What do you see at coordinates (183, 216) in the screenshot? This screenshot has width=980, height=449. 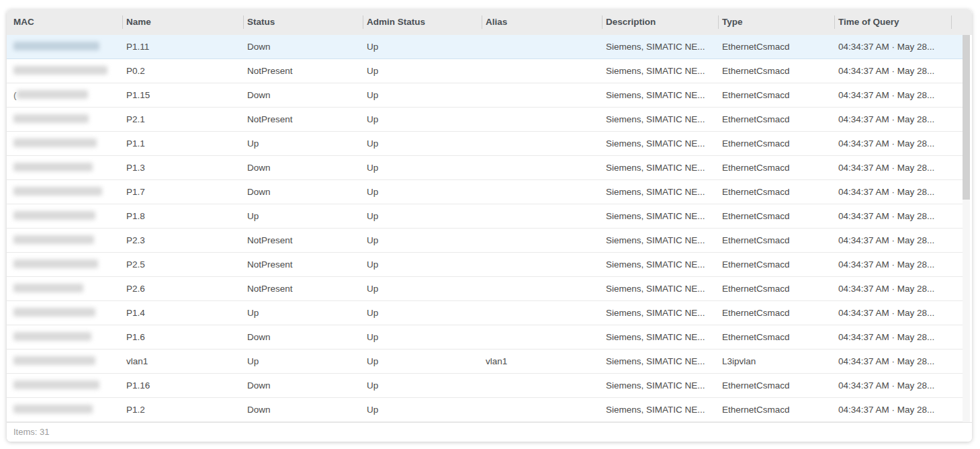 I see `cell-name: P1.8` at bounding box center [183, 216].